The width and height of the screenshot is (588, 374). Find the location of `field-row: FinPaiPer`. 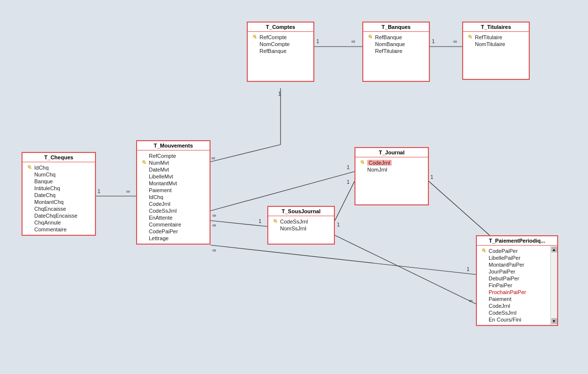

field-row: FinPaiPer is located at coordinates (514, 285).